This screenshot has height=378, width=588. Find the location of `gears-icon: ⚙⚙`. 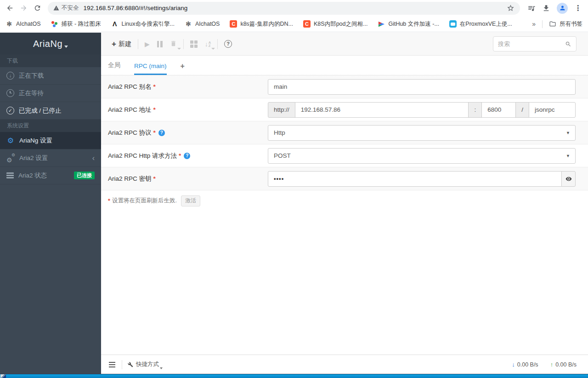

gears-icon: ⚙⚙ is located at coordinates (11, 158).